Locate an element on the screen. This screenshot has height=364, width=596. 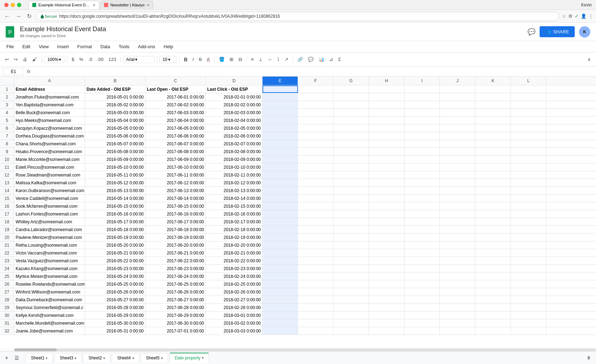
cell-I29 is located at coordinates (422, 308).